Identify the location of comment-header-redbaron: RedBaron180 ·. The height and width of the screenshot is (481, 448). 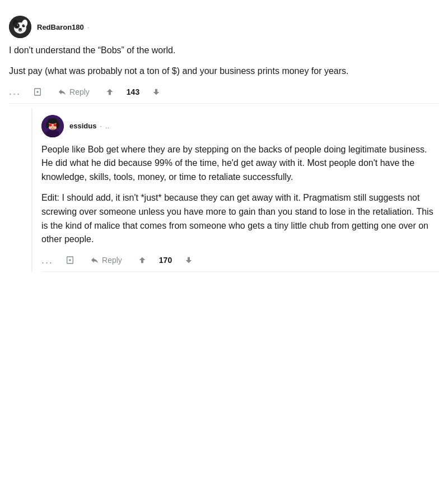
(224, 27).